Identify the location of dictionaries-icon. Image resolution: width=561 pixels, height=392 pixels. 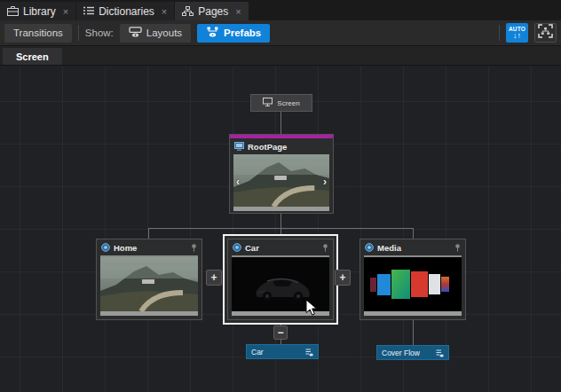
(89, 11).